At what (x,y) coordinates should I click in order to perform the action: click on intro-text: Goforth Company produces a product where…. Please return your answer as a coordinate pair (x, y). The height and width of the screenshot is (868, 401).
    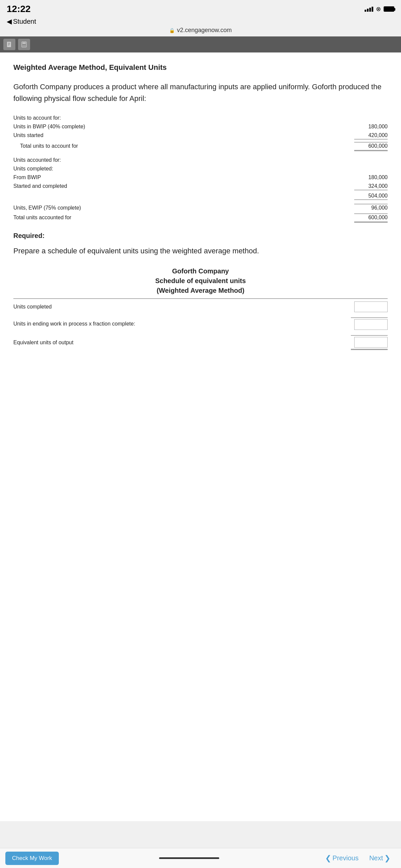
    Looking at the image, I should click on (201, 92).